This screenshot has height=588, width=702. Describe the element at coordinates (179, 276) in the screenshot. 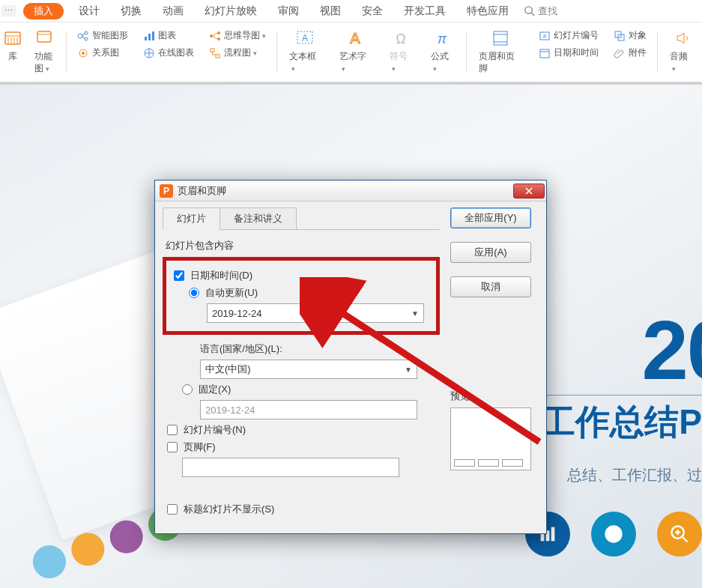

I see `chk-datetime` at that location.